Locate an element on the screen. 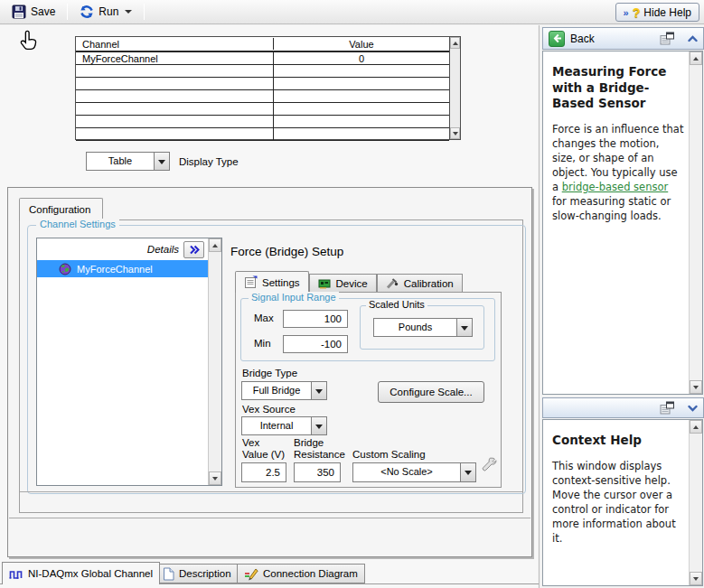 Image resolution: width=704 pixels, height=588 pixels. tab-description: Description is located at coordinates (197, 574).